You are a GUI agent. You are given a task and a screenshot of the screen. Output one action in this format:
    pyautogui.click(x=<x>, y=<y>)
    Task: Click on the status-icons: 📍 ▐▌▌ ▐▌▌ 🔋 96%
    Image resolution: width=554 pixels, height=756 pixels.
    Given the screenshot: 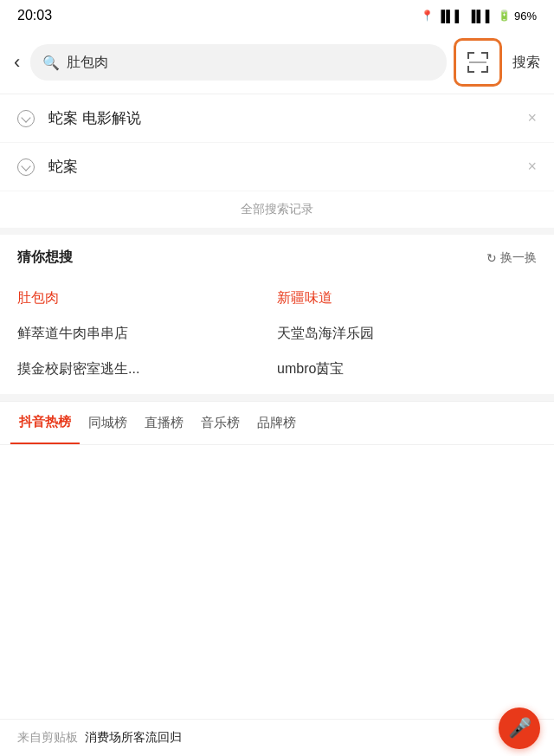 What is the action you would take?
    pyautogui.click(x=479, y=16)
    